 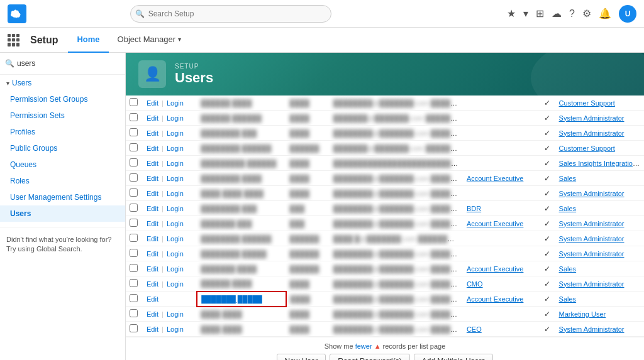 I want to click on sidebar-search-input, so click(x=69, y=63).